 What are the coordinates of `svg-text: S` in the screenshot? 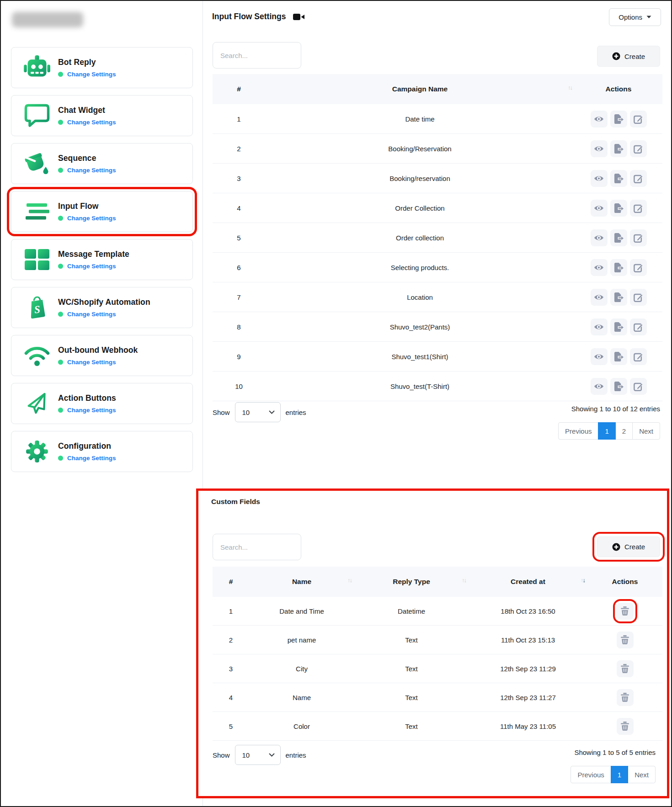 It's located at (37, 309).